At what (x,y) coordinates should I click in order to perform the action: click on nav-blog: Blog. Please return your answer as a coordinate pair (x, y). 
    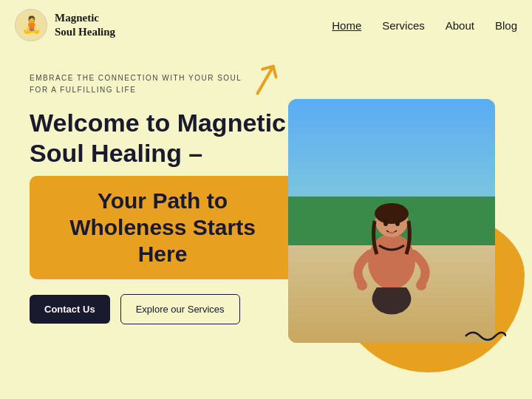
    Looking at the image, I should click on (506, 25).